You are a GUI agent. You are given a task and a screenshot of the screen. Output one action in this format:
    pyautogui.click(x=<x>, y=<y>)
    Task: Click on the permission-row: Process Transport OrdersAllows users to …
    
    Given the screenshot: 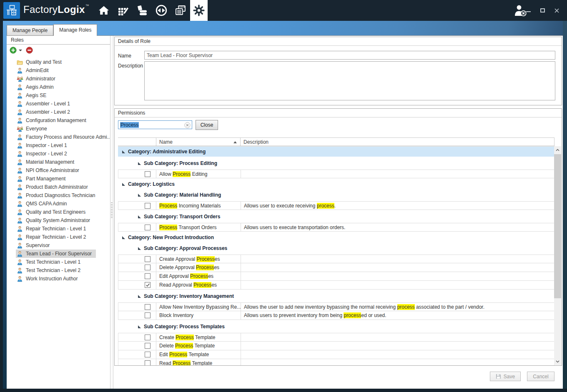 What is the action you would take?
    pyautogui.click(x=336, y=227)
    